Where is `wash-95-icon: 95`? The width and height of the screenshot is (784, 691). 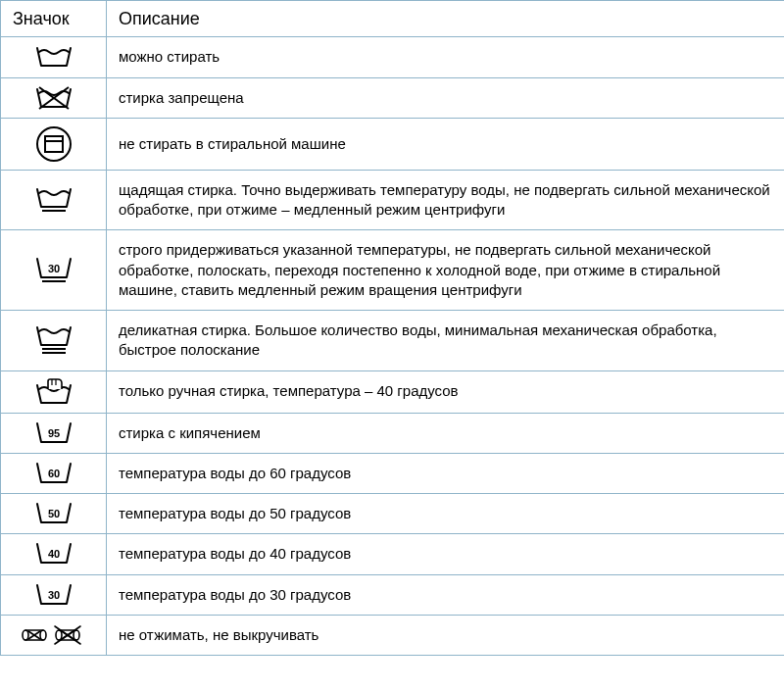
wash-95-icon: 95 is located at coordinates (54, 433).